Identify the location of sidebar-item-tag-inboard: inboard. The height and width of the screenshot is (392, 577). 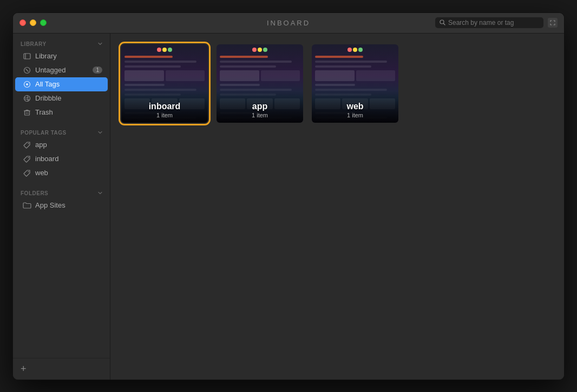
(62, 159).